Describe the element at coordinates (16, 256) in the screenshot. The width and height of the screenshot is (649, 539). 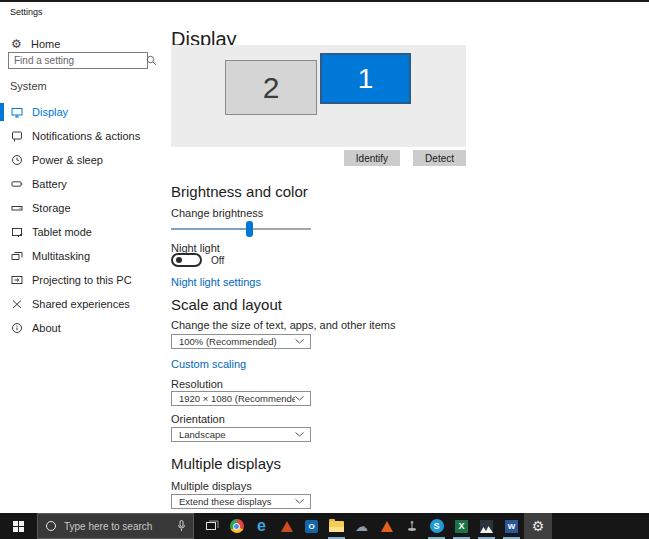
I see `multitasking-icon` at that location.